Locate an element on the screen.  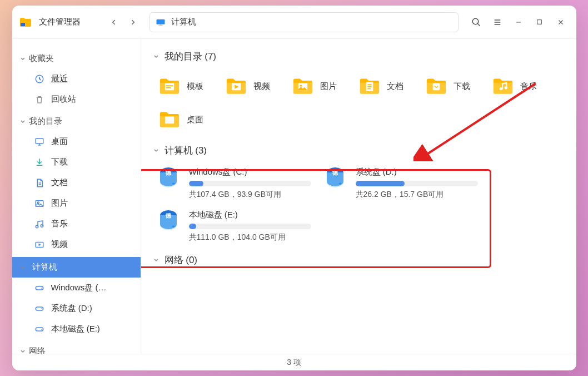
drive-size-text: 共111.0 GB，104.0 GB可用 is located at coordinates (250, 238).